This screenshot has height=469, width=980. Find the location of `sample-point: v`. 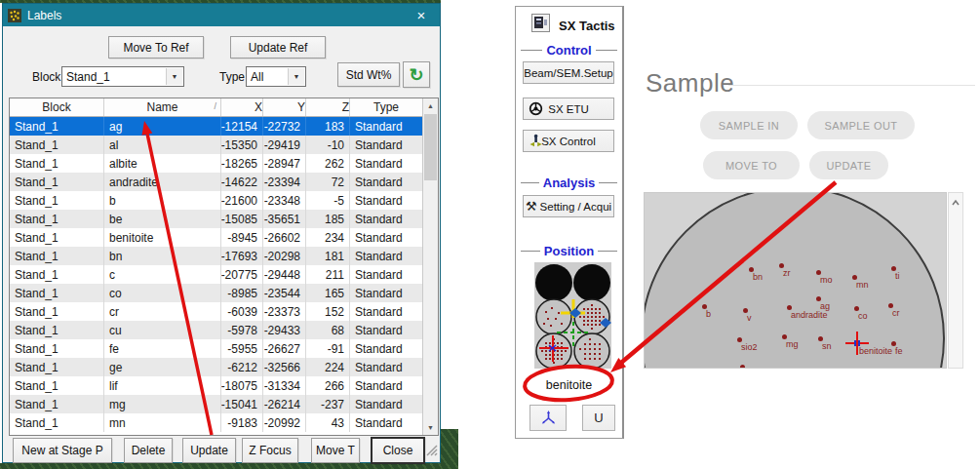

sample-point: v is located at coordinates (745, 310).